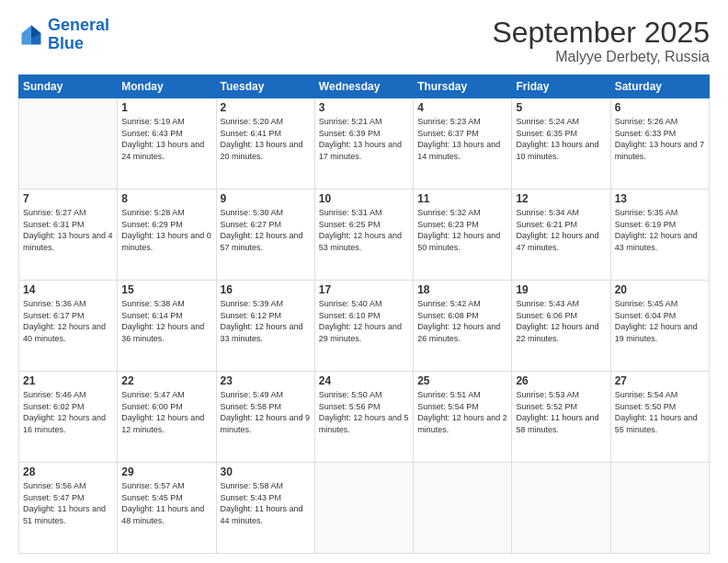  What do you see at coordinates (660, 199) in the screenshot?
I see `day-number: 13` at bounding box center [660, 199].